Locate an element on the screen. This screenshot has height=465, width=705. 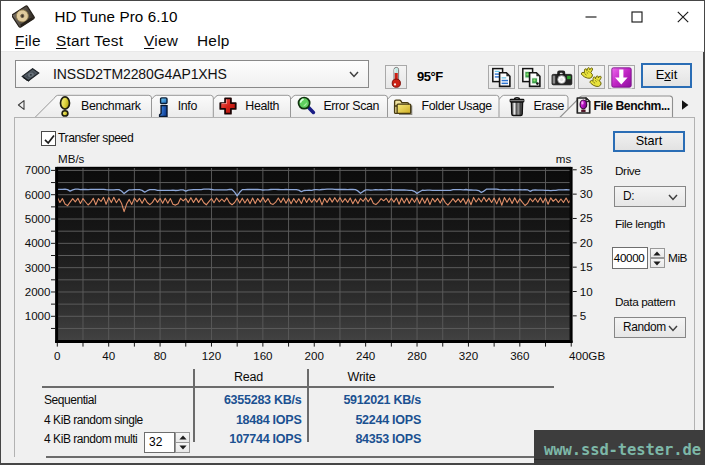
health-icon is located at coordinates (228, 106).